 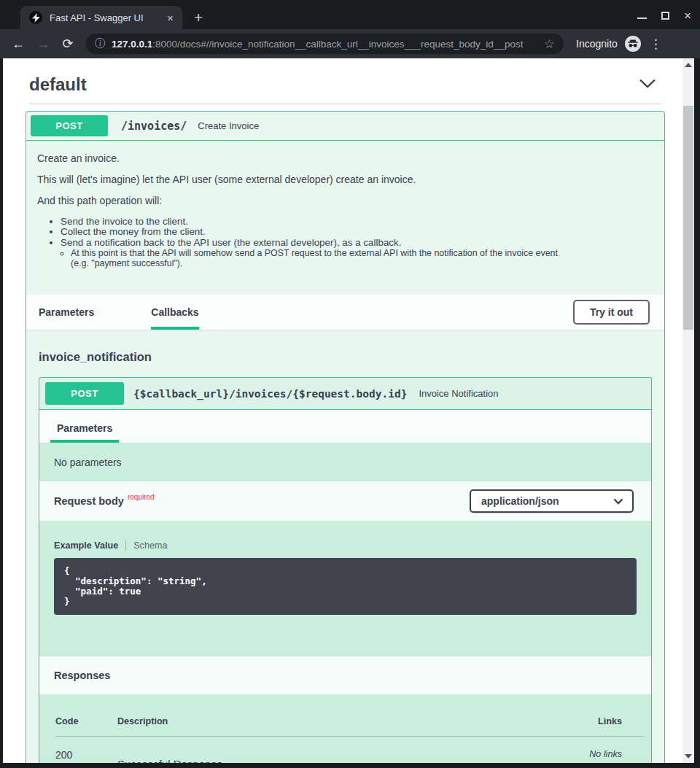 I want to click on tab-title: Fast API - Swagger UI, so click(x=105, y=18).